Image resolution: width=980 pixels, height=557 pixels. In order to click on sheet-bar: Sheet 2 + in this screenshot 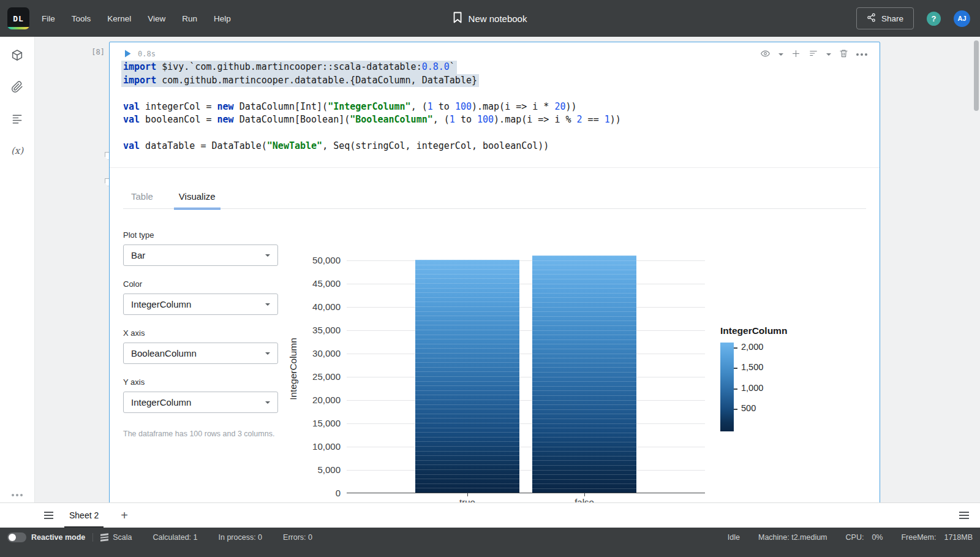, I will do `click(490, 515)`.